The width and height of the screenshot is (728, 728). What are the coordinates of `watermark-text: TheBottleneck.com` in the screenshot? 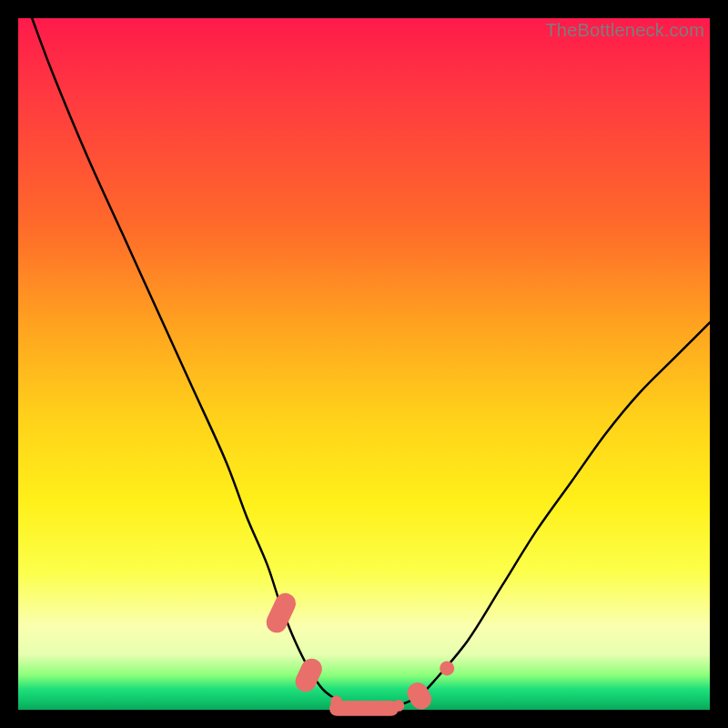 It's located at (624, 31).